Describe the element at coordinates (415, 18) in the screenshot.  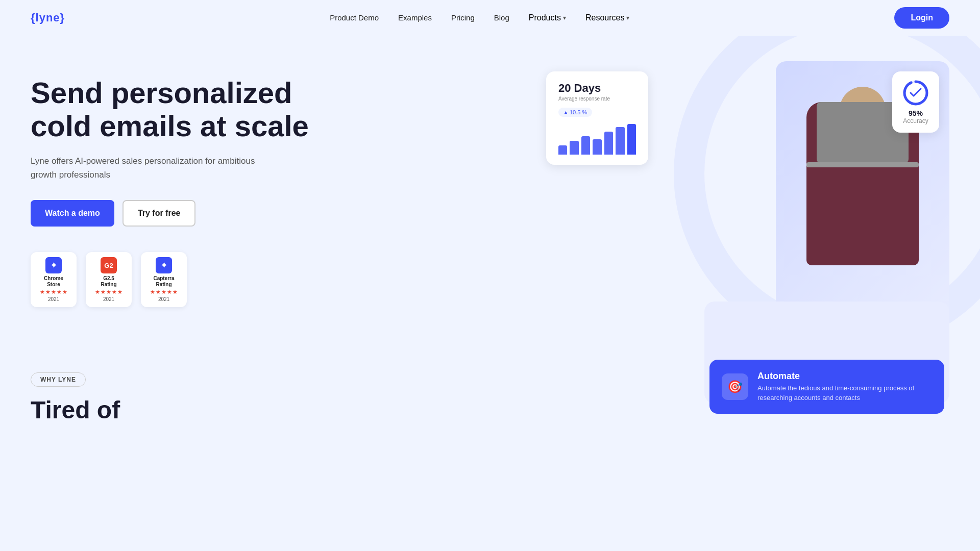
I see `nav-item-examples: Examples` at that location.